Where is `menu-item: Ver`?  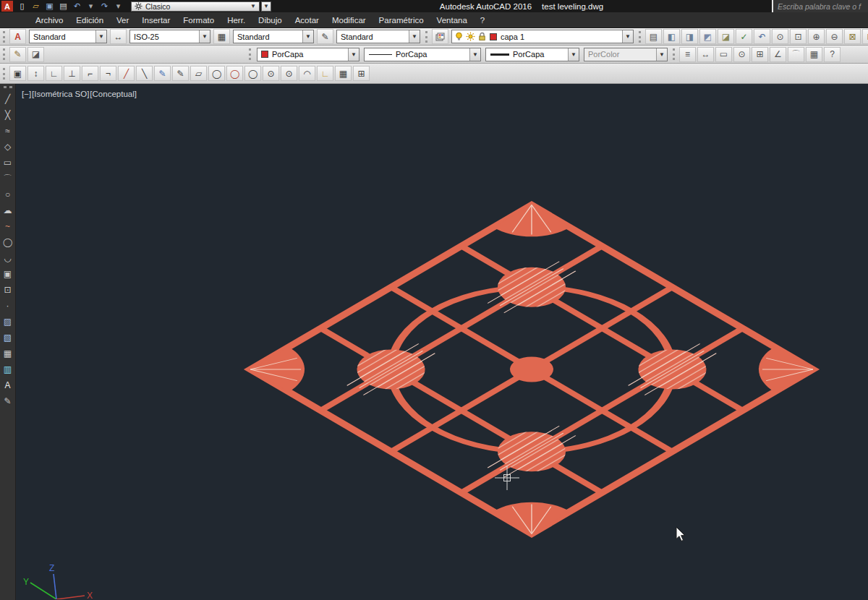 menu-item: Ver is located at coordinates (123, 20).